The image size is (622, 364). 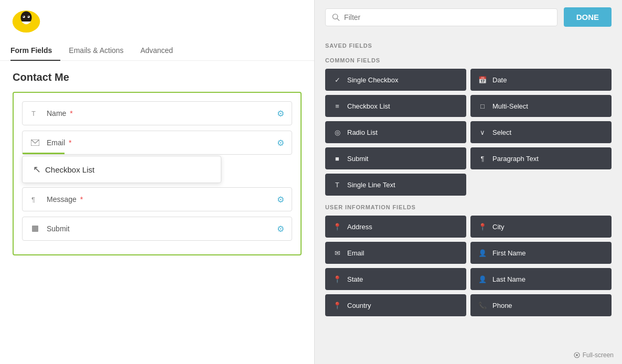 What do you see at coordinates (502, 132) in the screenshot?
I see `select-label: Select` at bounding box center [502, 132].